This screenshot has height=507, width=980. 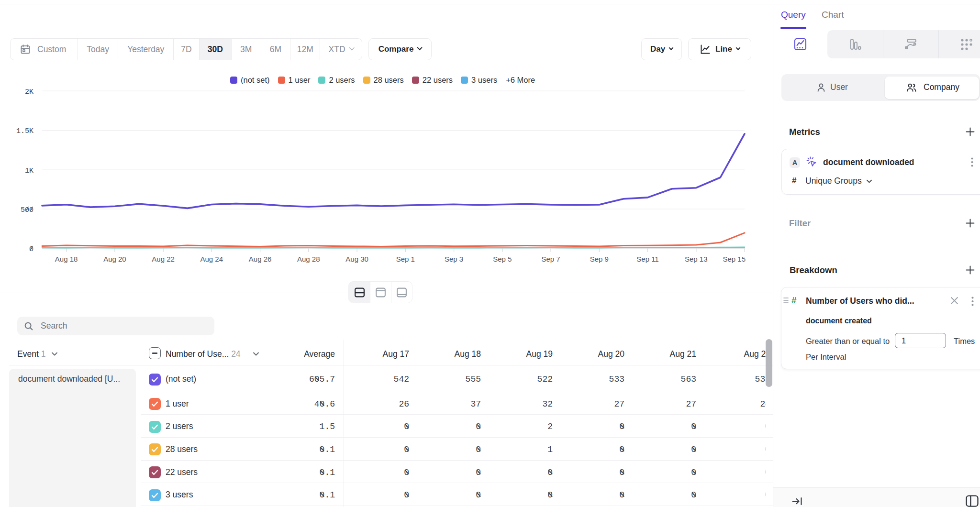 What do you see at coordinates (163, 259) in the screenshot?
I see `svg-text: Aug 22` at bounding box center [163, 259].